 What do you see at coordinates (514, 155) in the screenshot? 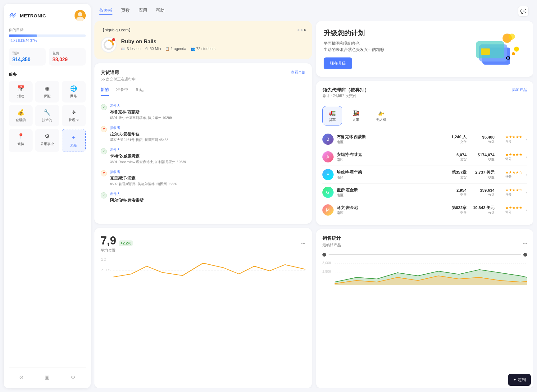
I see `stars: ★★★★★` at bounding box center [514, 155].